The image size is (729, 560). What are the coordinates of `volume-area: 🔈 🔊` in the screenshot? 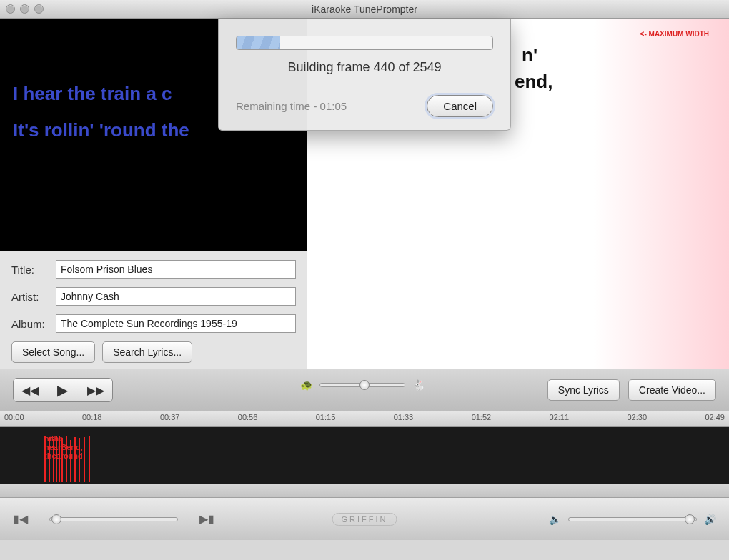 It's located at (633, 519).